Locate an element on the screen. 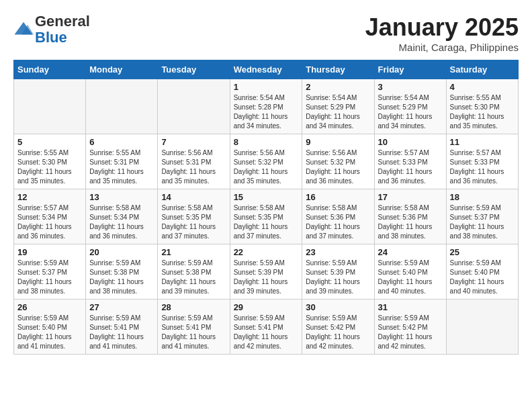  calendar-cell: 14Sunrise: 5:58 AM Sunset: 5:35 PM Dayli… is located at coordinates (193, 217).